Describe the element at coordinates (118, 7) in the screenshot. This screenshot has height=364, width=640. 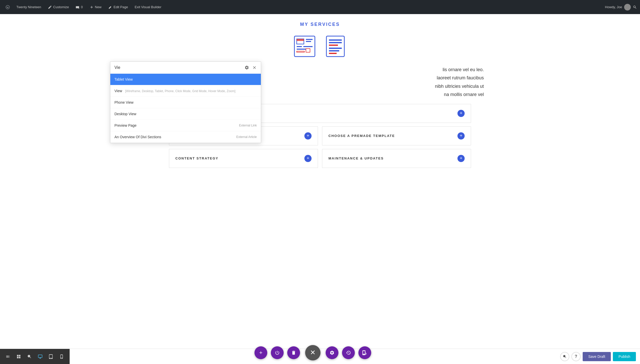
I see `edit-page-link: Edit Page` at that location.